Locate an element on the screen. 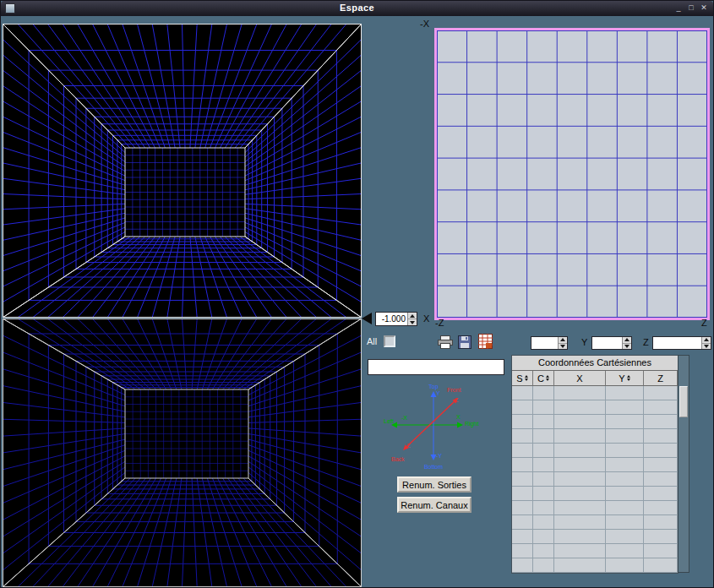 The width and height of the screenshot is (714, 588). y-spinbox is located at coordinates (612, 343).